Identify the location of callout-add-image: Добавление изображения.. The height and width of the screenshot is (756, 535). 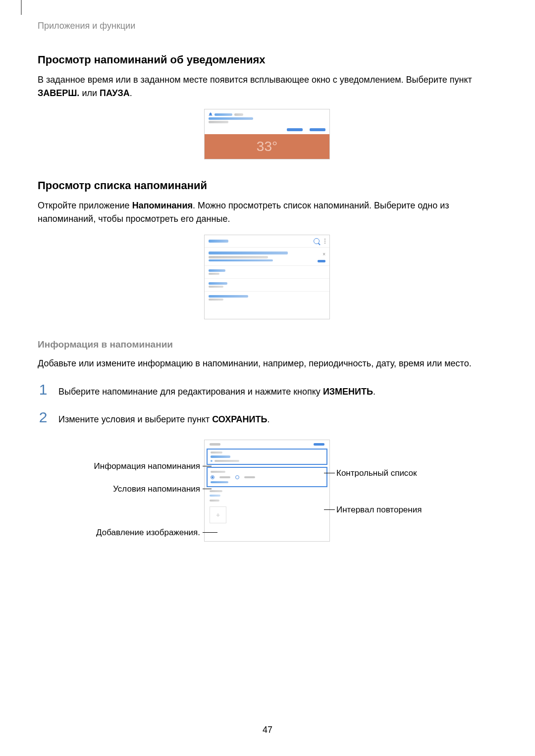
(148, 533).